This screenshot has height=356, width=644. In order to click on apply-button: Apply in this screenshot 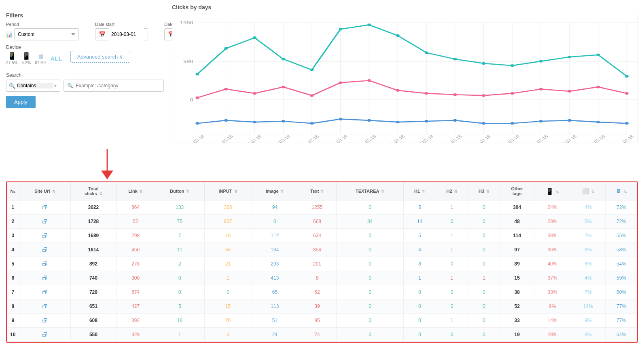, I will do `click(21, 102)`.